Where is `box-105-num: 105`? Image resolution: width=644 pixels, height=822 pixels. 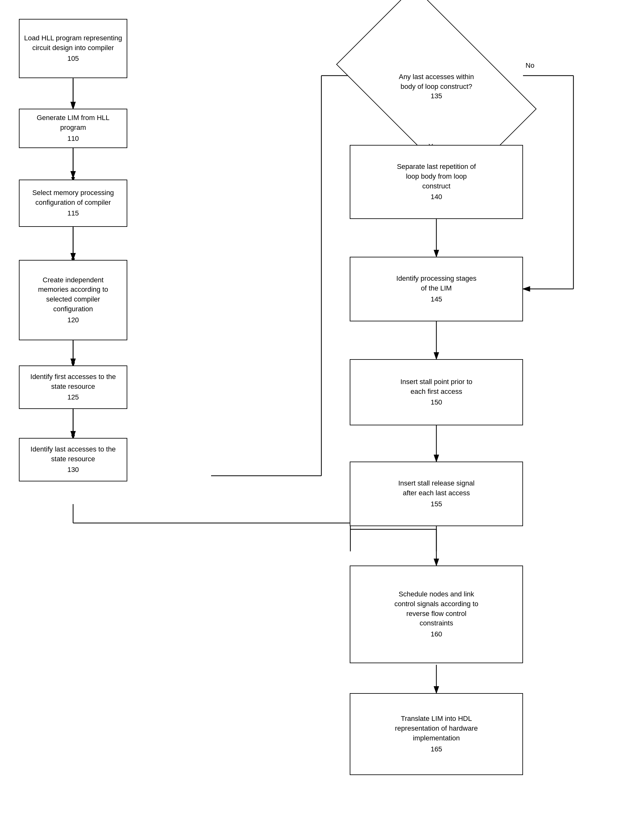 box-105-num: 105 is located at coordinates (73, 59).